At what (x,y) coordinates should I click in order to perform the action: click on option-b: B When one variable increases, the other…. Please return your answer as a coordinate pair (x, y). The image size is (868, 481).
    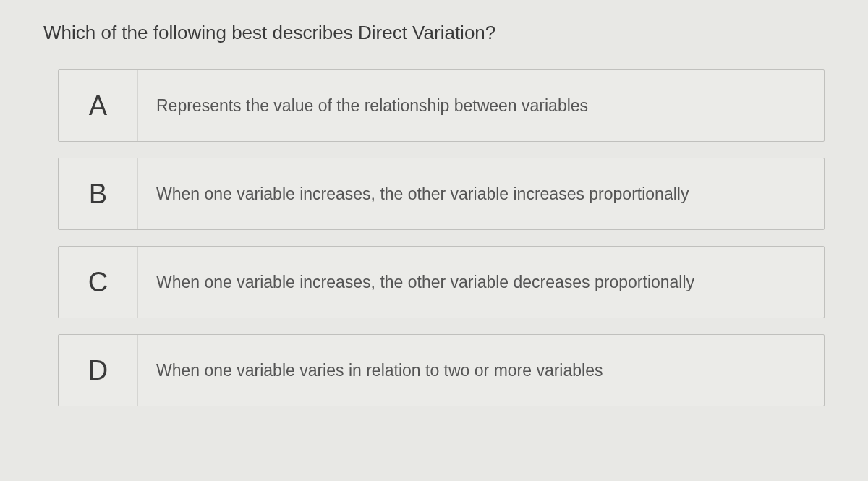
    Looking at the image, I should click on (441, 194).